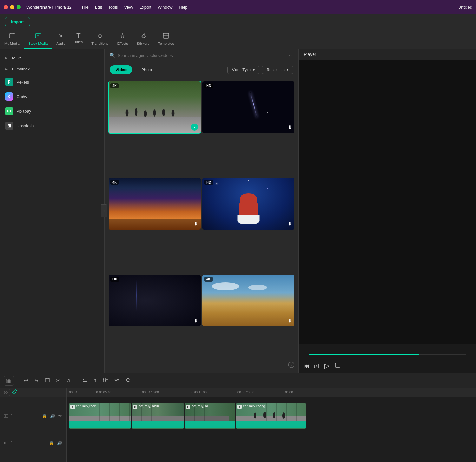  What do you see at coordinates (9, 381) in the screenshot?
I see `add-track-btn` at bounding box center [9, 381].